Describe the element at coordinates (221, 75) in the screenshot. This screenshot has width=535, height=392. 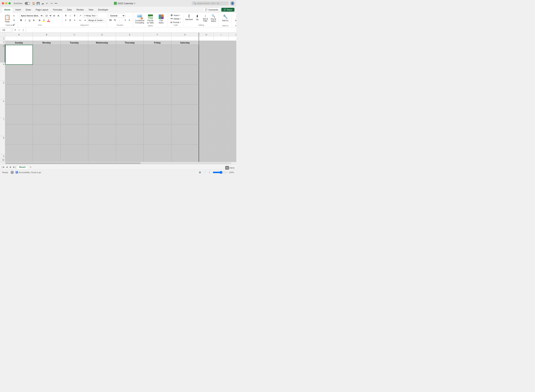
I see `cell-I4` at that location.